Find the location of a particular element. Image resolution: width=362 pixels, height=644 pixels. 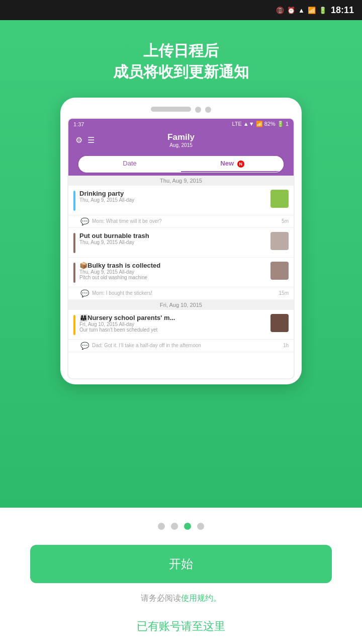

event-content: Put out burnable trash Thu, Aug 9, 2015 … is located at coordinates (173, 238).